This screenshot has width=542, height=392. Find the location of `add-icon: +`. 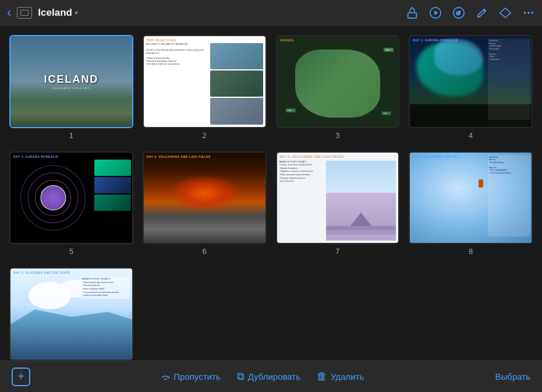

add-icon: + is located at coordinates (21, 376).